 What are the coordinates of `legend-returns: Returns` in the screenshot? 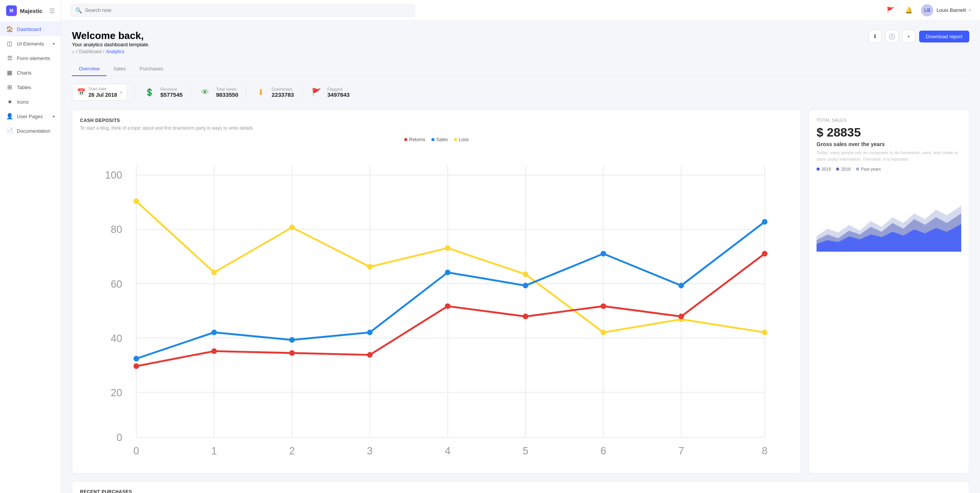 It's located at (415, 140).